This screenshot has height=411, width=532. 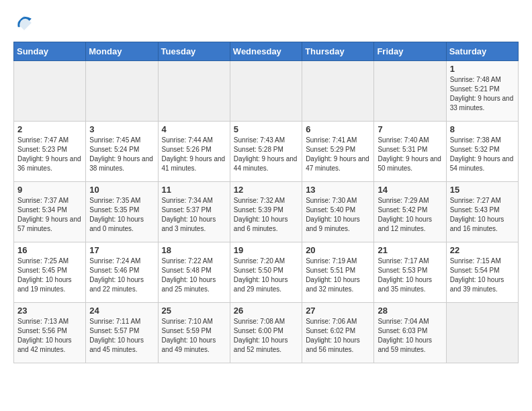 What do you see at coordinates (338, 215) in the screenshot?
I see `day-info: Sunrise: 7:30 AM Sunset: 5:40 PM Dayligh…` at bounding box center [338, 215].